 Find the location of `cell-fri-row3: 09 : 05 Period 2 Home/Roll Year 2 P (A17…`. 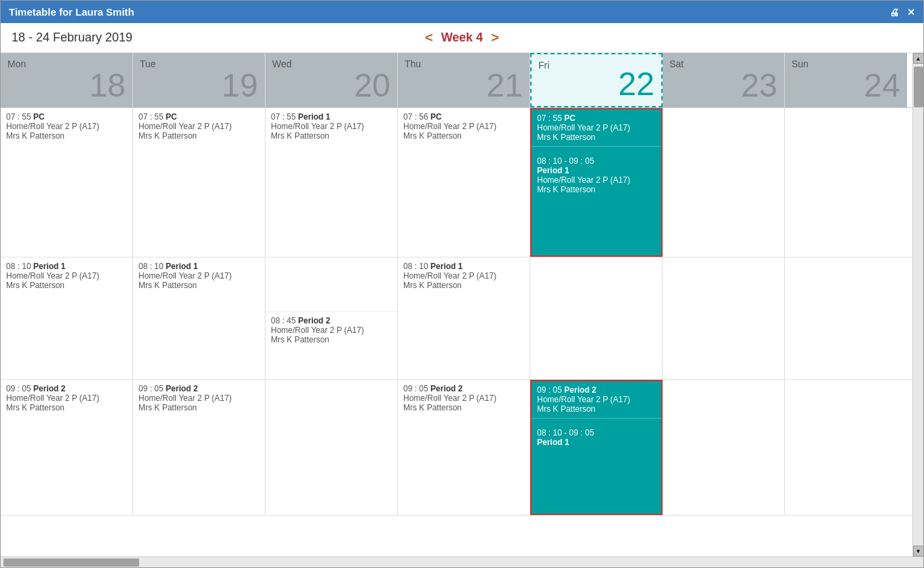

cell-fri-row3: 09 : 05 Period 2 Home/Roll Year 2 P (A17… is located at coordinates (596, 447).